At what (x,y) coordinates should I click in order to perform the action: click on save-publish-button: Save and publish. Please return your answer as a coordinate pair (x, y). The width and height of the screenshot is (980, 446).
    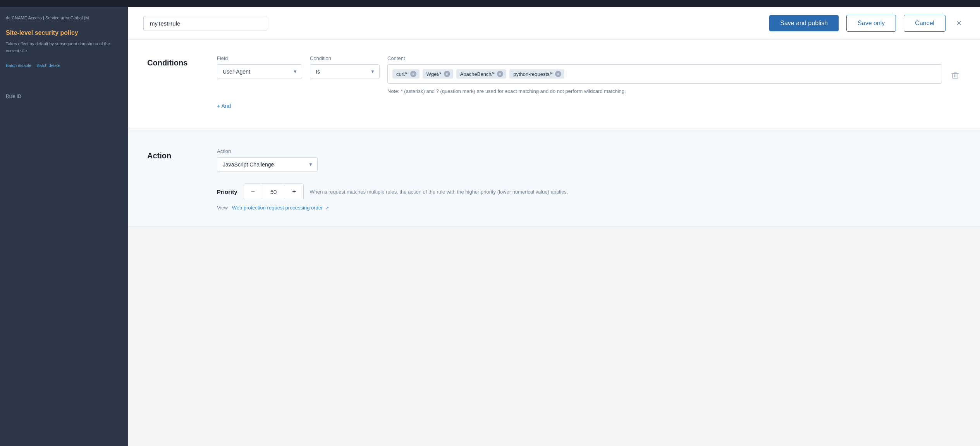
    Looking at the image, I should click on (804, 23).